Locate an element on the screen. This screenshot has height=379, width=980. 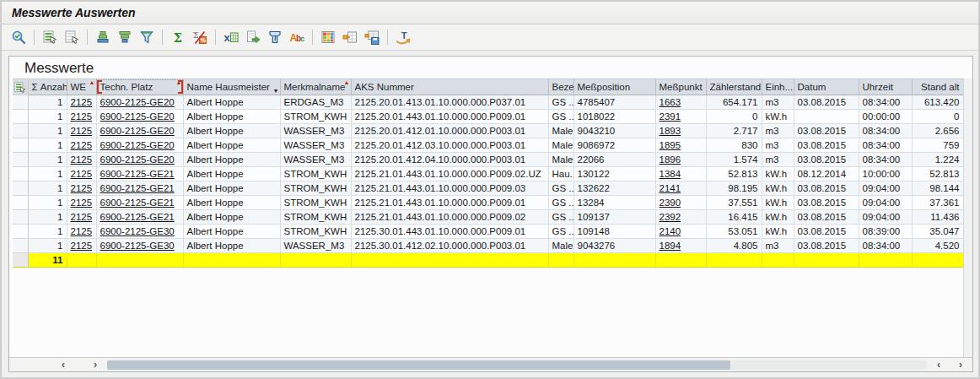
messpunkt-link: 1895 is located at coordinates (670, 145).